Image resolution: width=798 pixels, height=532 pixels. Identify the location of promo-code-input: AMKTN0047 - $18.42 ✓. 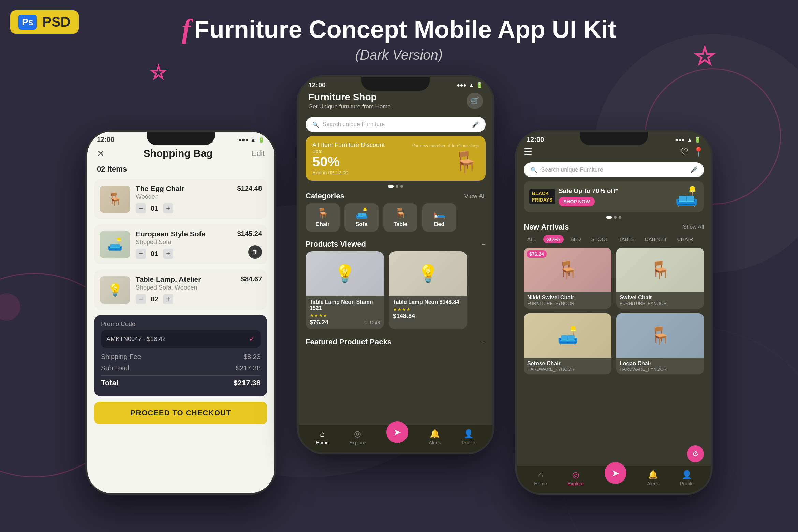
(181, 339).